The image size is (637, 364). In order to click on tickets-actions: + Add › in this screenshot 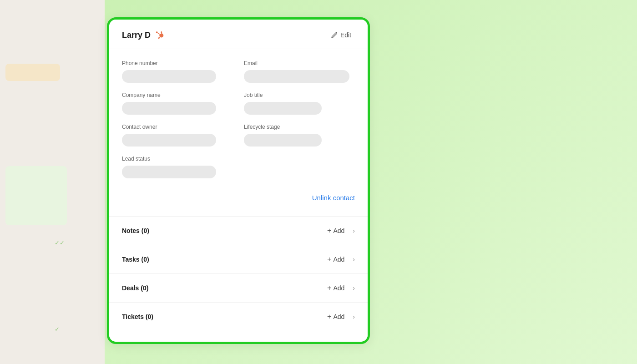, I will do `click(339, 317)`.